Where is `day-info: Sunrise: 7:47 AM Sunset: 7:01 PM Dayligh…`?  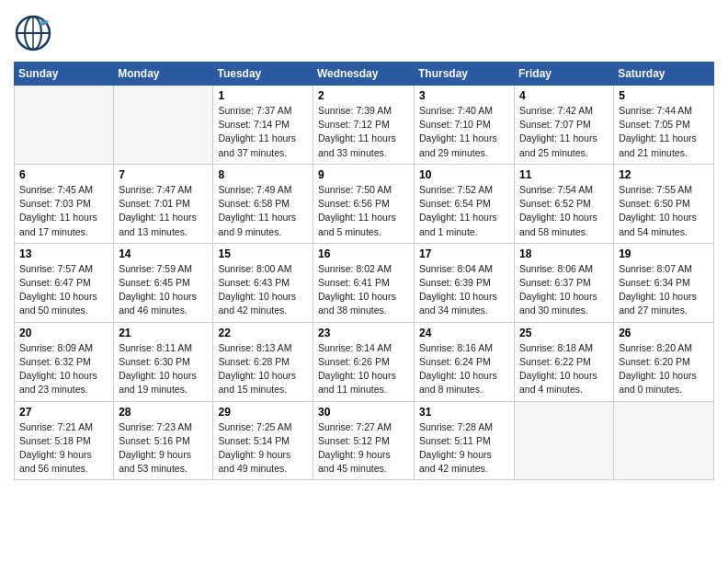 day-info: Sunrise: 7:47 AM Sunset: 7:01 PM Dayligh… is located at coordinates (164, 212).